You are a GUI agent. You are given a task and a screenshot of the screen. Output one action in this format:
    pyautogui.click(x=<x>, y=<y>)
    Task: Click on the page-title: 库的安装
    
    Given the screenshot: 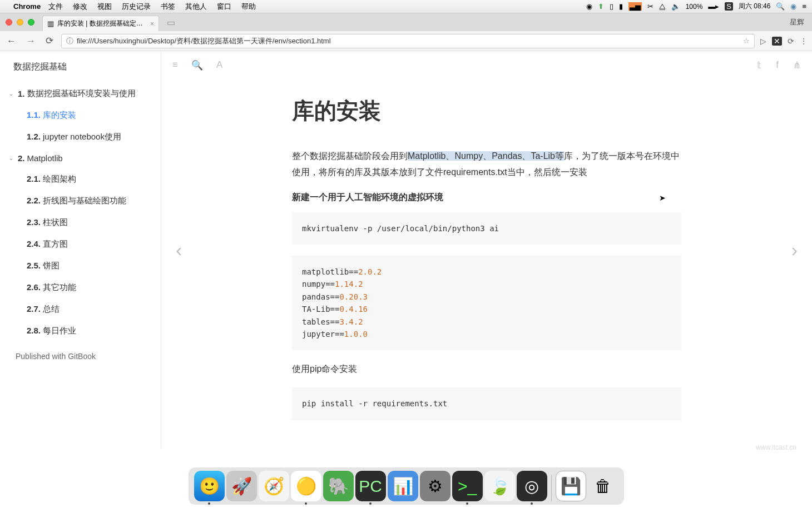 What is the action you would take?
    pyautogui.click(x=487, y=111)
    